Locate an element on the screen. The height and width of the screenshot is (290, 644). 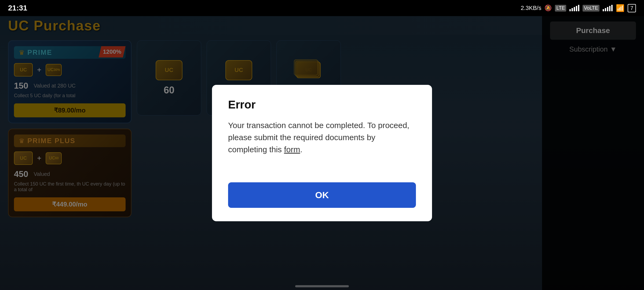
wifi-icon: 📶 is located at coordinates (620, 8).